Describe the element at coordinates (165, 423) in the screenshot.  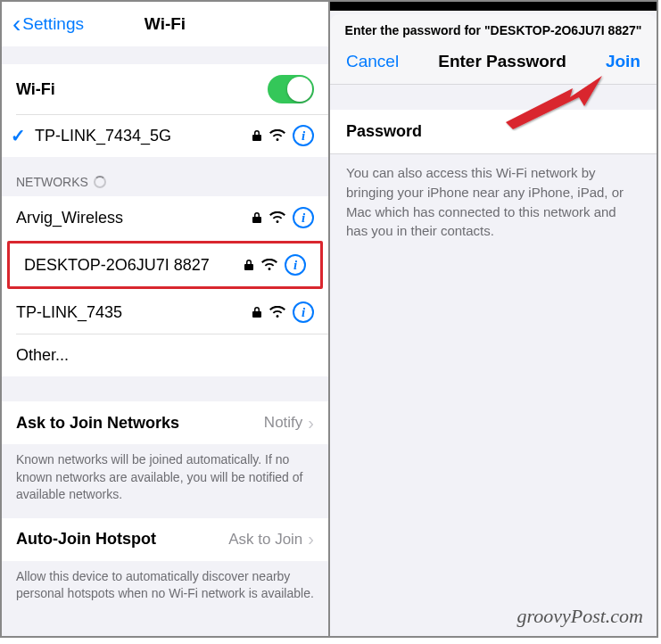
I see `ask-to-join-row: Ask to Join Networks Notify ›` at that location.